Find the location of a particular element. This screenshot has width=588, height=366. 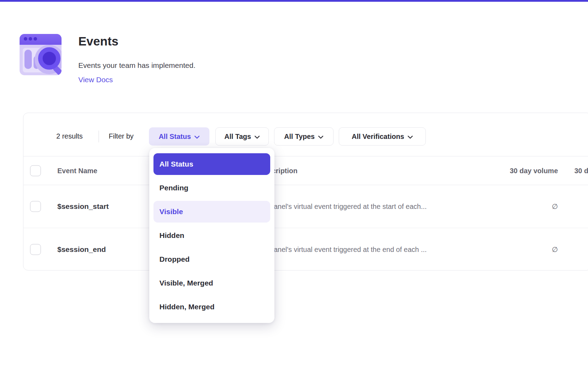

event-name: $session_start is located at coordinates (83, 206).